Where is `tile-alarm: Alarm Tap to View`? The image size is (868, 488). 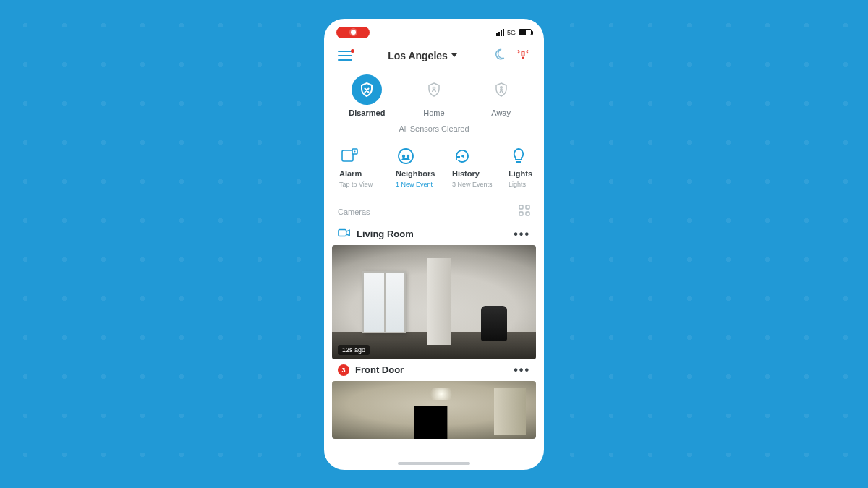 tile-alarm: Alarm Tap to View is located at coordinates (367, 167).